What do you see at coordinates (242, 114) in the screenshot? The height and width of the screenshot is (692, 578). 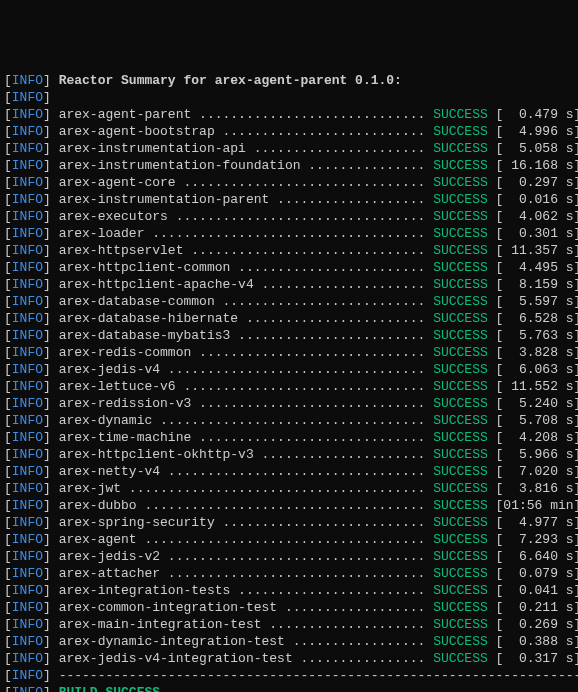 I see `module-name: arex-agent-parent ......................…` at bounding box center [242, 114].